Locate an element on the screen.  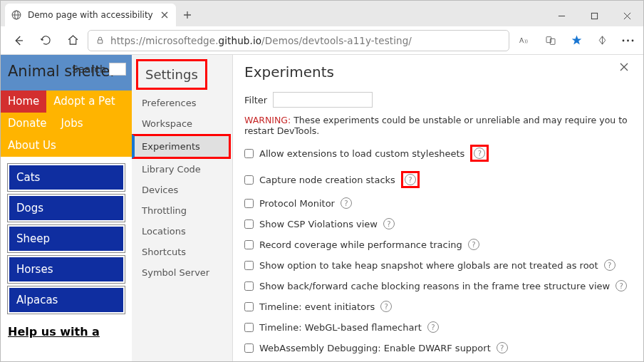
url-text: https://microsoftedge.github.io/Demos/de… is located at coordinates (306, 41).